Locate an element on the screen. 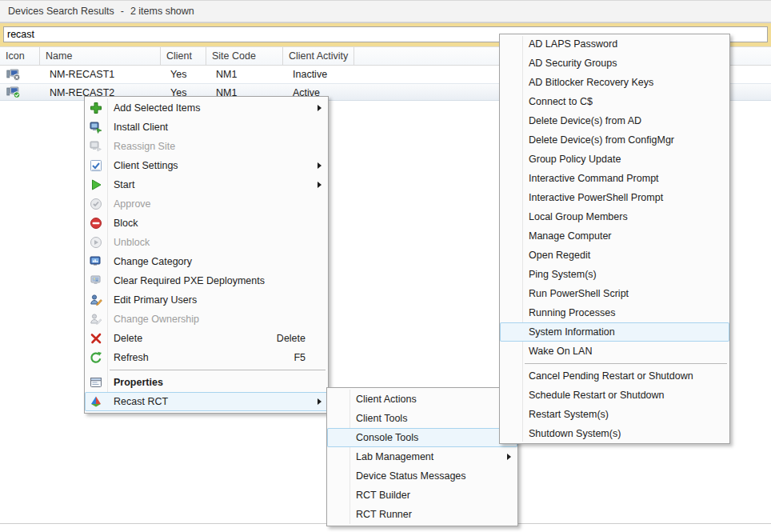 This screenshot has height=532, width=771. menu-item-restart-system-s: Restart System(s) is located at coordinates (614, 414).